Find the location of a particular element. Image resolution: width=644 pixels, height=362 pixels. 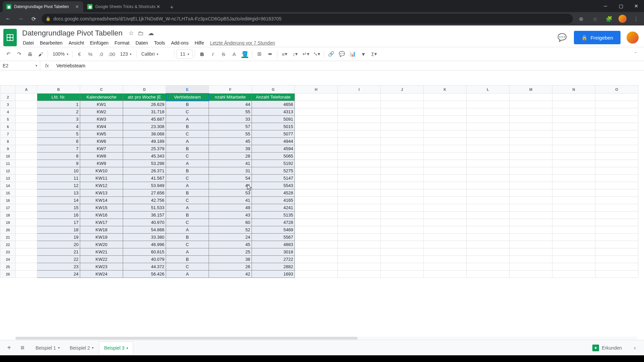

account-avatar is located at coordinates (633, 38).